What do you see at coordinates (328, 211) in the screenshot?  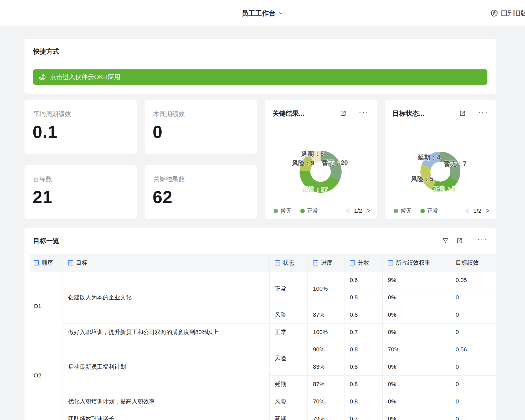 I see `legend-item-clipped` at bounding box center [328, 211].